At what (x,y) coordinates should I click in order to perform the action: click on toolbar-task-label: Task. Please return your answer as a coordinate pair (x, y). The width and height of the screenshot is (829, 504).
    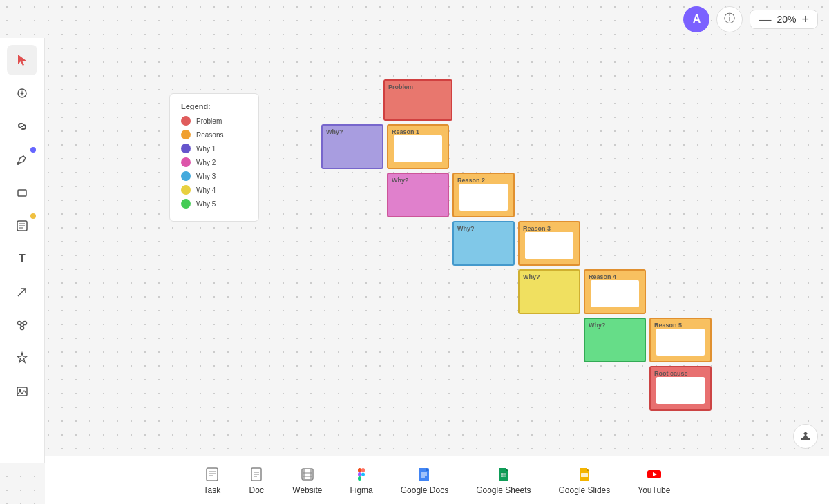
    Looking at the image, I should click on (213, 490).